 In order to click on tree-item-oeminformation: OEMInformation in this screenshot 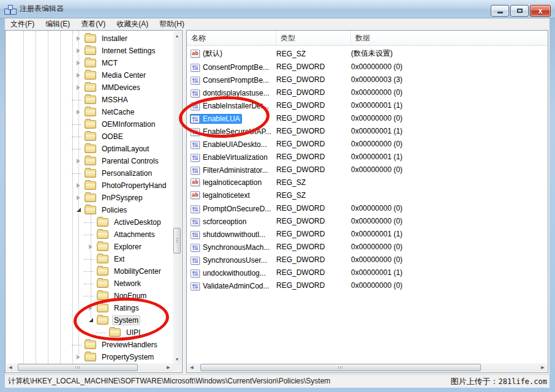, I will do `click(89, 124)`.